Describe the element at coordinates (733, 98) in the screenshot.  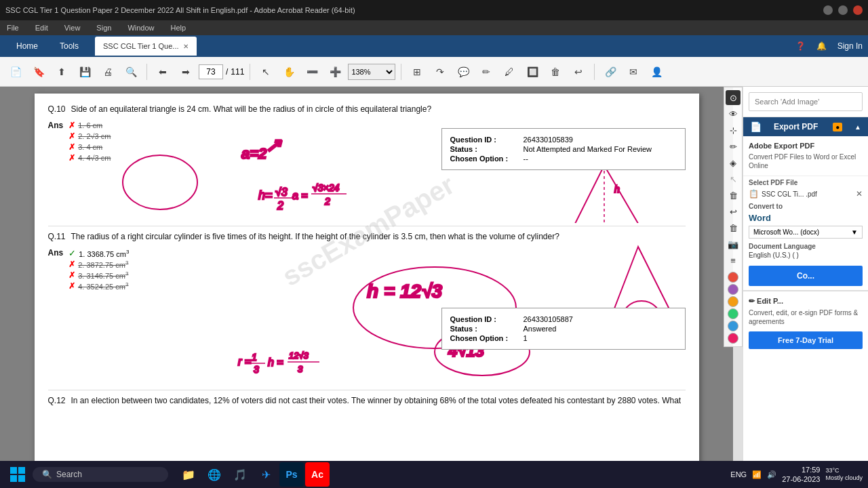
I see `toolbar-tool-cursor: ⊙` at that location.